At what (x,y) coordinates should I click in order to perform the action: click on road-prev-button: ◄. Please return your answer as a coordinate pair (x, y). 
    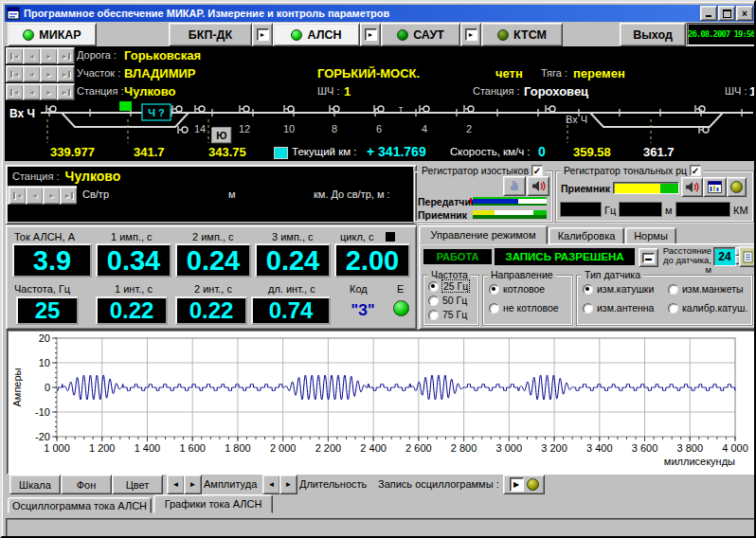
    Looking at the image, I should click on (32, 56).